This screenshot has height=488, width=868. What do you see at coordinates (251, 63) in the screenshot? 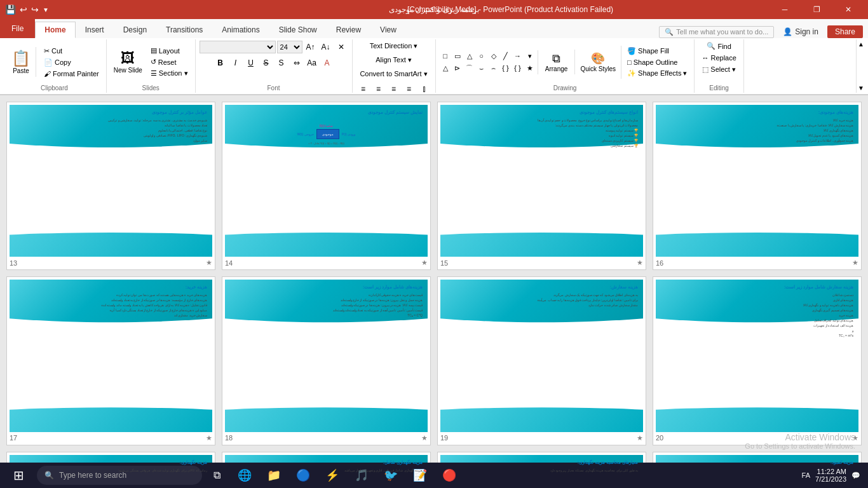
I see `underline-button: U` at bounding box center [251, 63].